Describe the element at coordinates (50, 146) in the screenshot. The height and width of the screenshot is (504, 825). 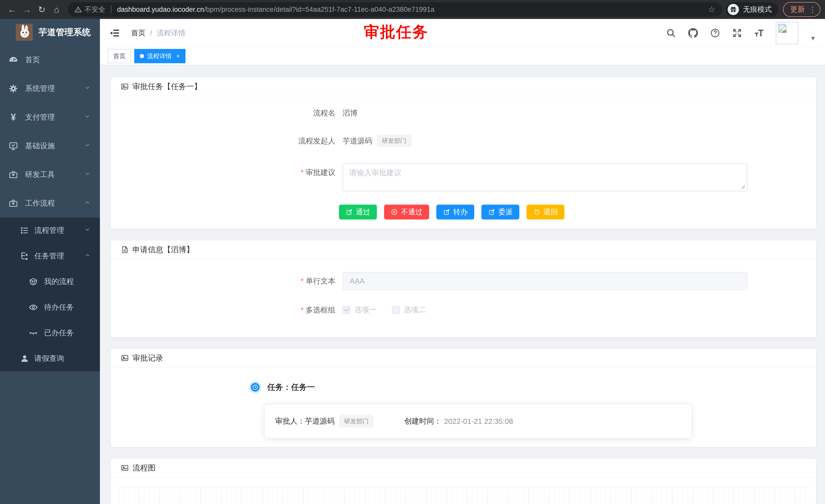
I see `sidebar-item-infrastructure: 基础设施` at that location.